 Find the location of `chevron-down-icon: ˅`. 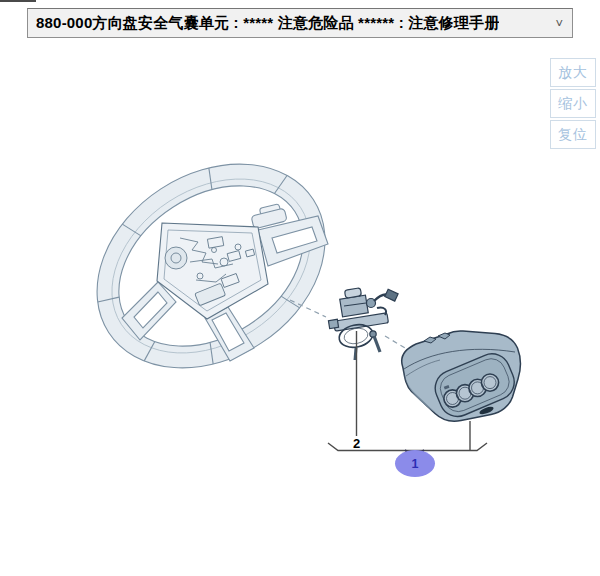

chevron-down-icon: ˅ is located at coordinates (559, 24).